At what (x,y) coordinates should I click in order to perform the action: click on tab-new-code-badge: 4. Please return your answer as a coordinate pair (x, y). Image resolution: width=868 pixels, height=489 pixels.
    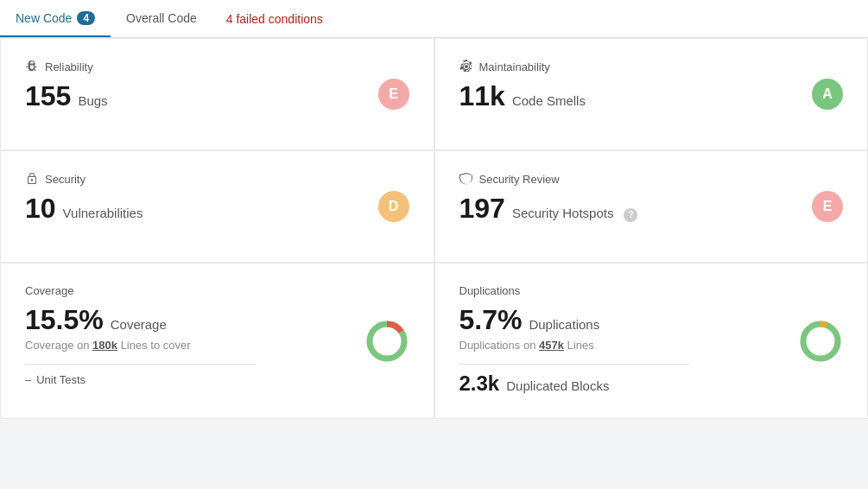
    Looking at the image, I should click on (86, 18).